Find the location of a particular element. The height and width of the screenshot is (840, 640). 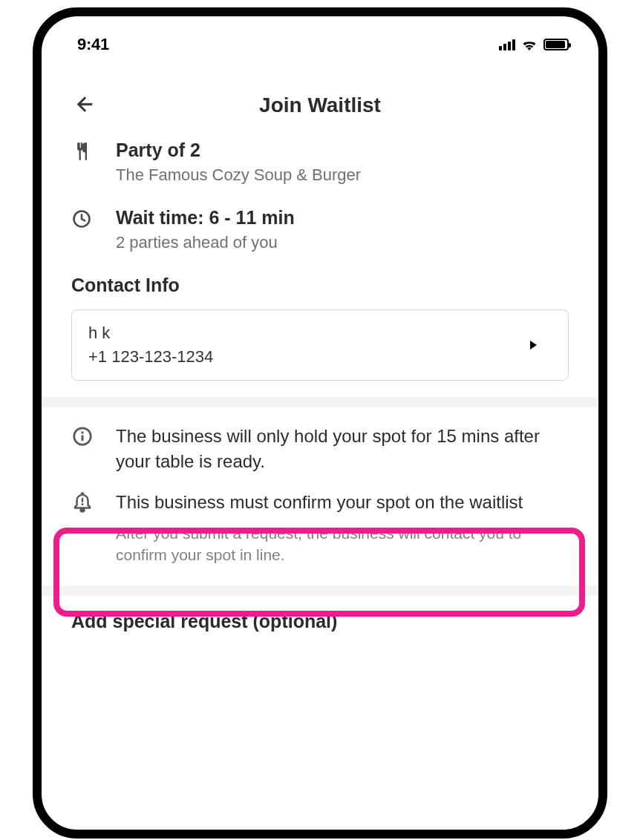

status-bar: 9:41 is located at coordinates (320, 40).